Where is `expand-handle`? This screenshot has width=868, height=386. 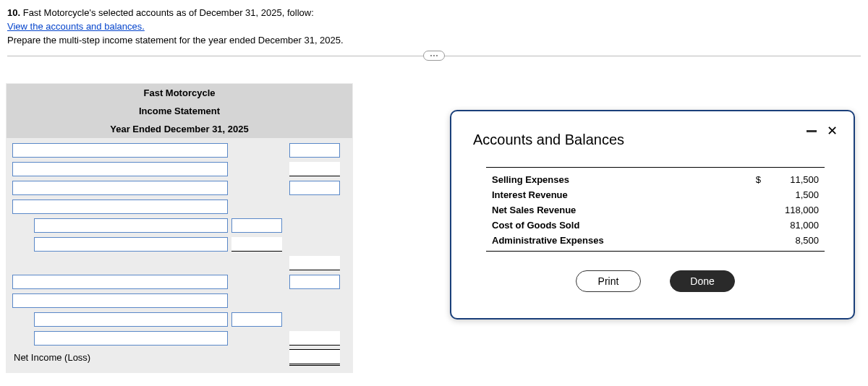
expand-handle is located at coordinates (434, 56).